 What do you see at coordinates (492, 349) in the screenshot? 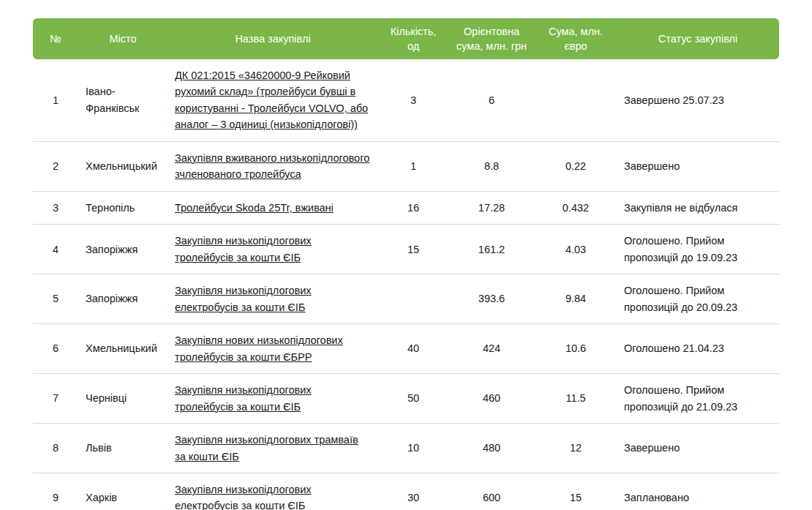
I see `uah-sum-cell: 424` at bounding box center [492, 349].